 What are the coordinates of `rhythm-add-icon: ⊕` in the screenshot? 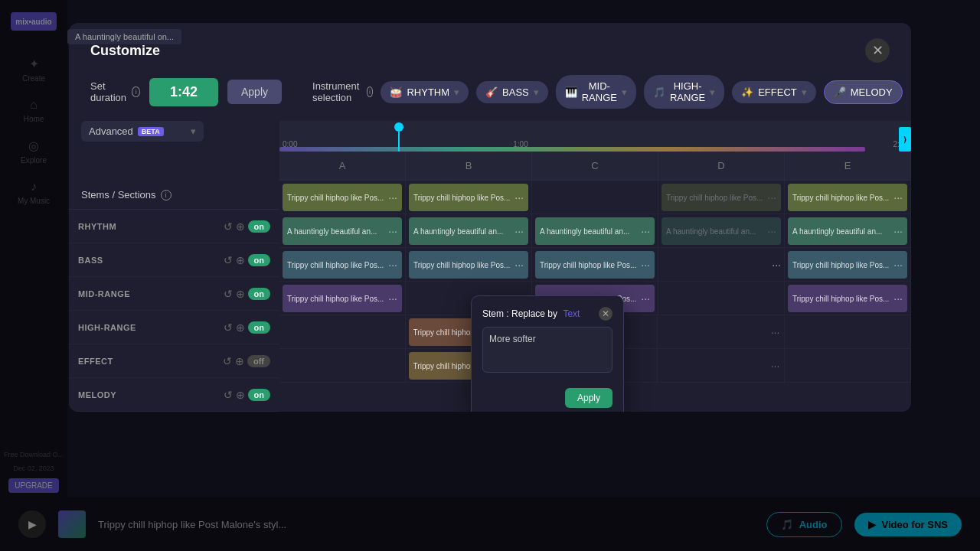 It's located at (240, 227).